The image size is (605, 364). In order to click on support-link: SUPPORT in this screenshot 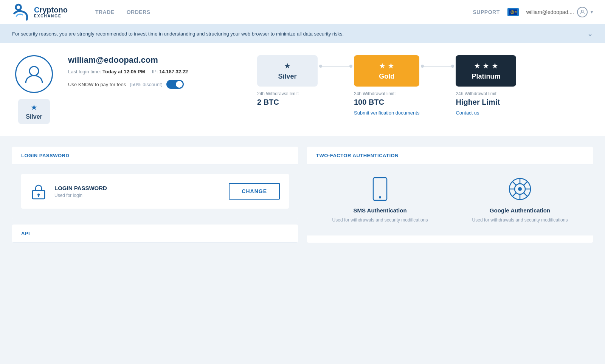, I will do `click(486, 12)`.